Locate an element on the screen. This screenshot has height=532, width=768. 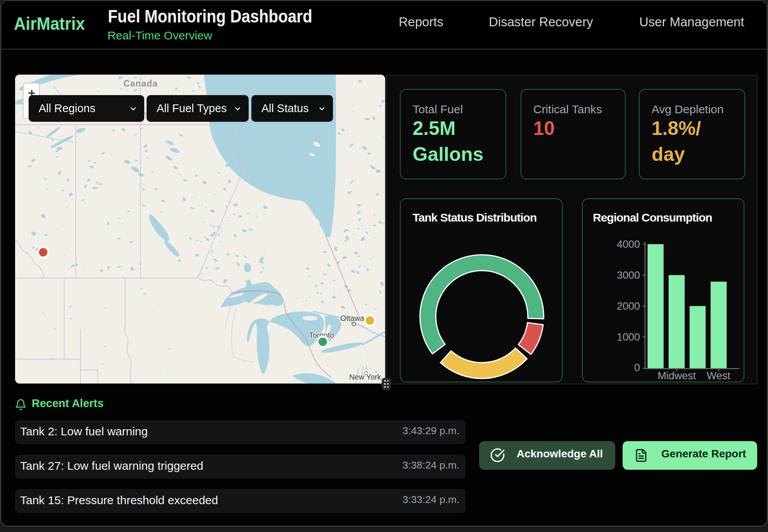
svg-text: Canada is located at coordinates (141, 84).